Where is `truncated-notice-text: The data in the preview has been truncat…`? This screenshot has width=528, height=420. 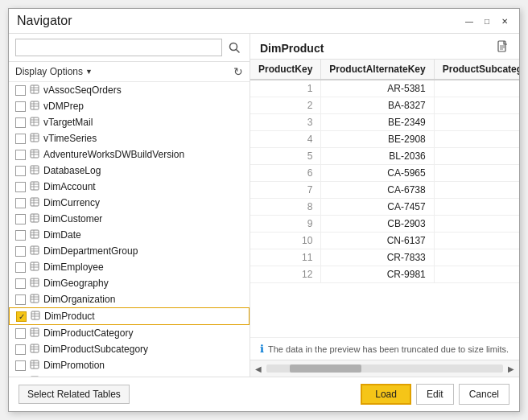 truncated-notice-text: The data in the preview has been truncat… is located at coordinates (388, 349).